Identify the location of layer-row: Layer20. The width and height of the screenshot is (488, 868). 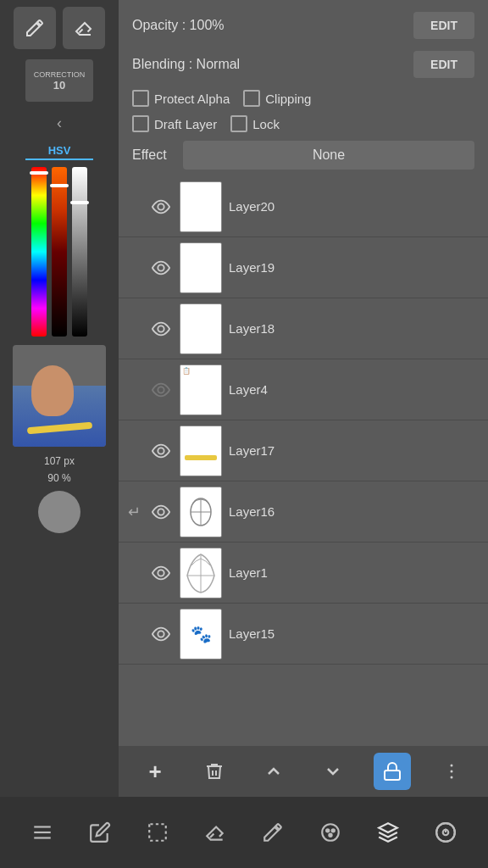
(303, 207).